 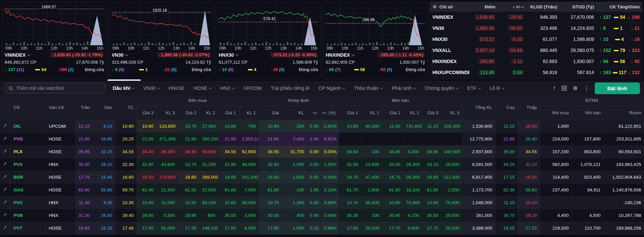 I want to click on ceiling-price: 21.65, so click(x=84, y=139).